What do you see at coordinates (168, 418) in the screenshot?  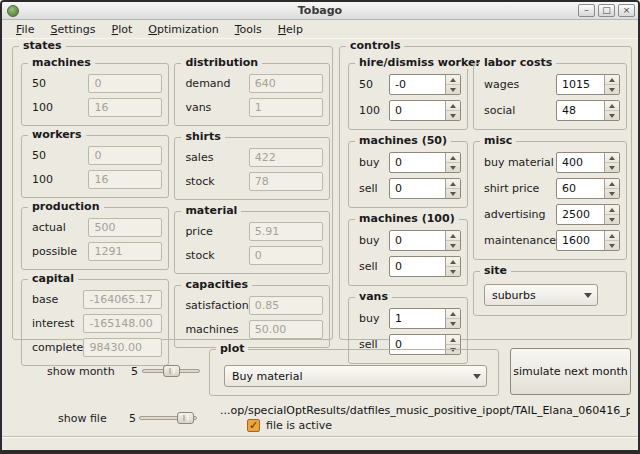 I see `show-file-slider` at bounding box center [168, 418].